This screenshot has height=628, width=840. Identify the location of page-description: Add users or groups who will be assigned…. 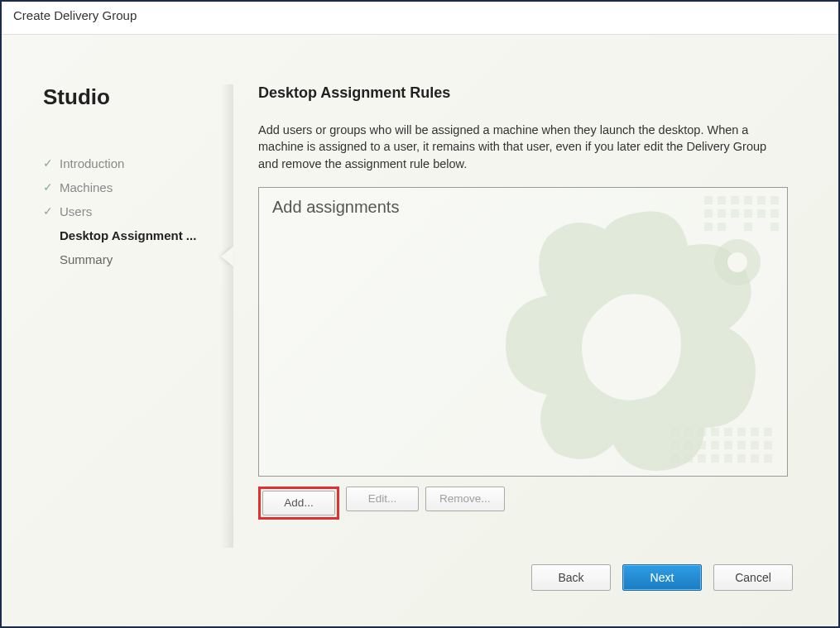
(523, 147).